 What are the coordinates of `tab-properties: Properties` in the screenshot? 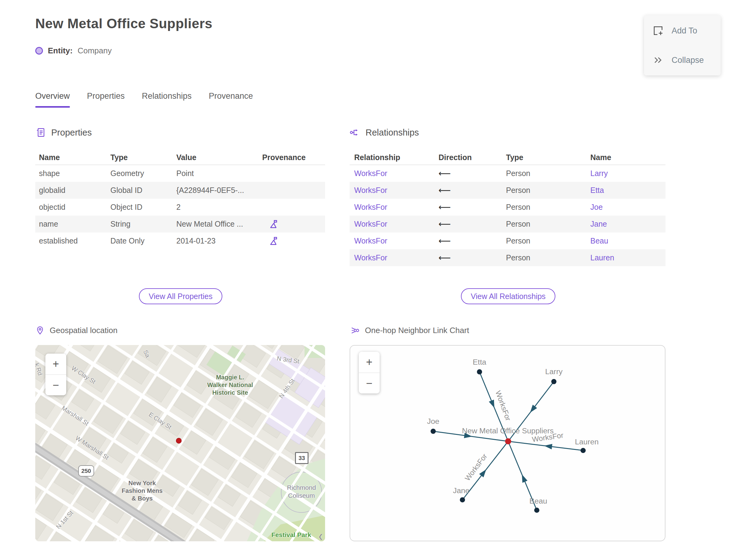 It's located at (106, 99).